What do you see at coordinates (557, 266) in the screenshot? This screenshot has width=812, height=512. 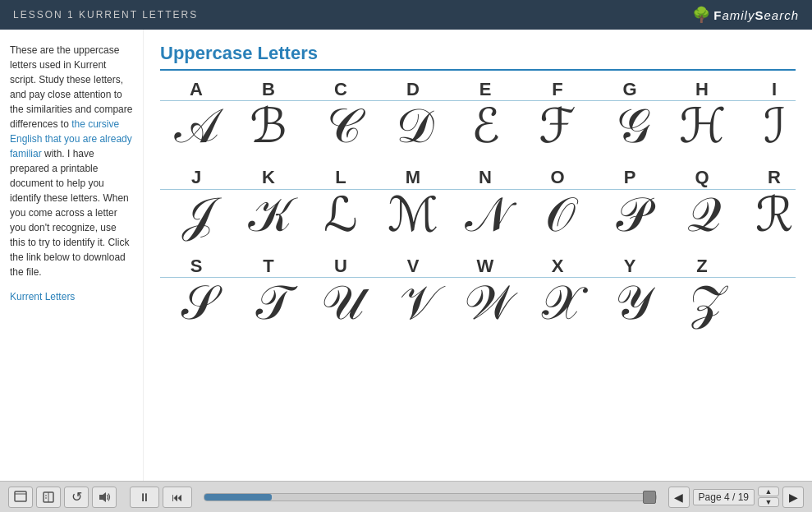 I see `letter-X-label: X` at bounding box center [557, 266].